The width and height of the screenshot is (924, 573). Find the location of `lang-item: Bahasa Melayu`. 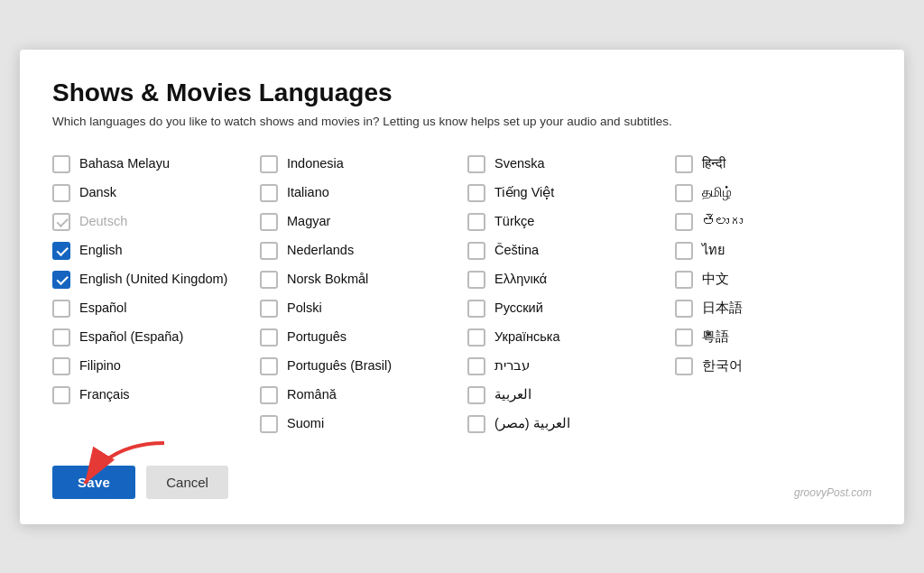

lang-item: Bahasa Melayu is located at coordinates (151, 164).